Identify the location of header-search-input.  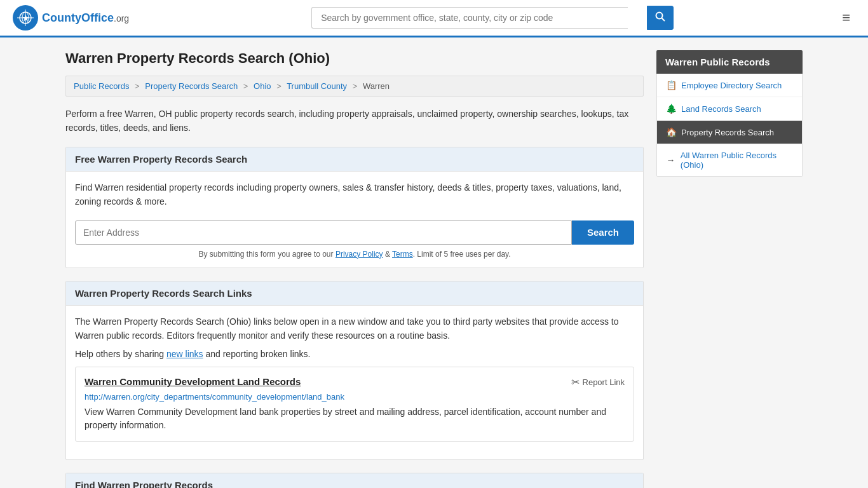
(470, 18).